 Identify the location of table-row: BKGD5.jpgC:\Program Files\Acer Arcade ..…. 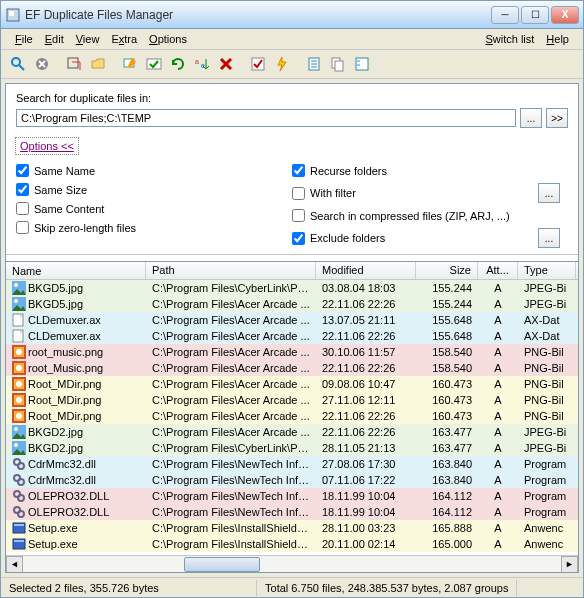
(292, 304).